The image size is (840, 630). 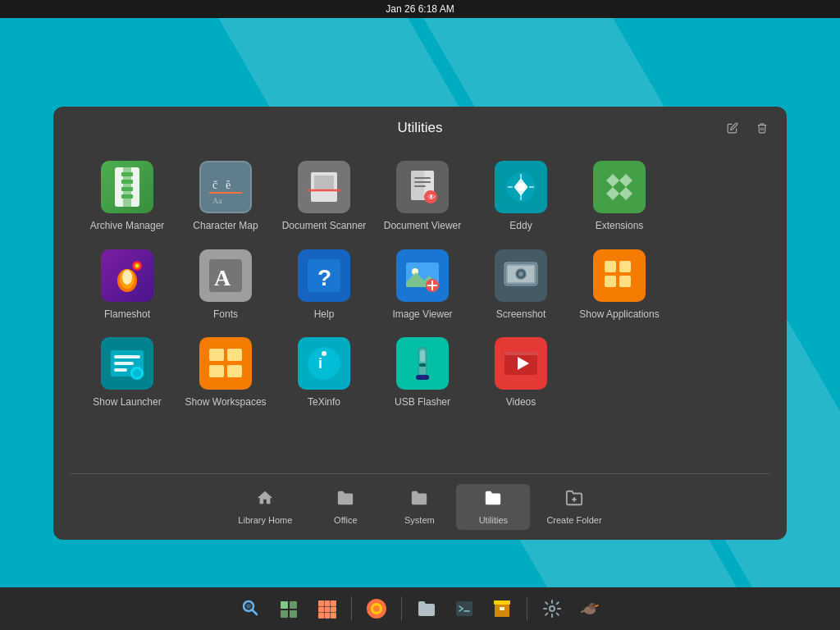 What do you see at coordinates (747, 128) in the screenshot?
I see `dialog-actions` at bounding box center [747, 128].